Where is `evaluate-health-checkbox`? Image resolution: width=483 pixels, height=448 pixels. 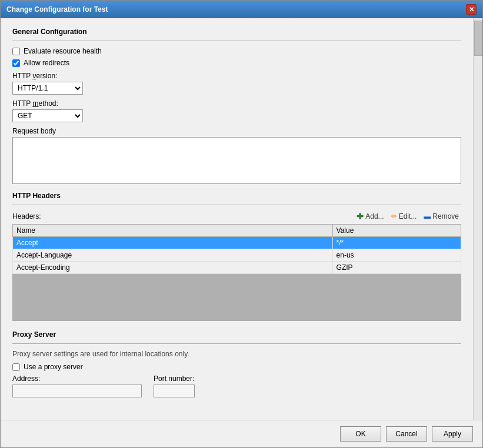
evaluate-health-checkbox is located at coordinates (16, 52).